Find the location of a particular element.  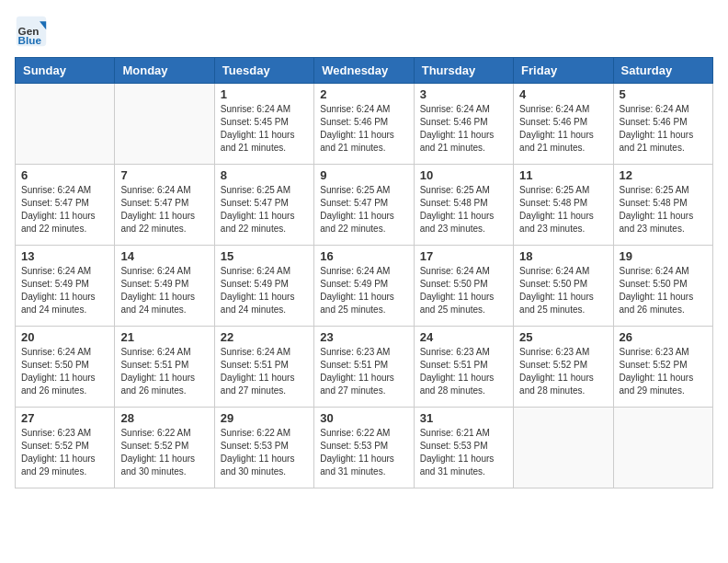

logo-icon: Gen Blue is located at coordinates (31, 31).